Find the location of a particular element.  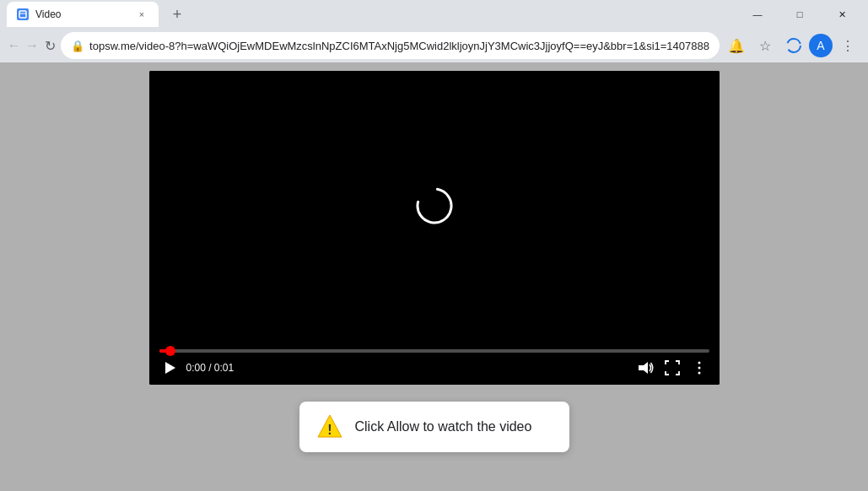

minimize-button: — is located at coordinates (757, 14).